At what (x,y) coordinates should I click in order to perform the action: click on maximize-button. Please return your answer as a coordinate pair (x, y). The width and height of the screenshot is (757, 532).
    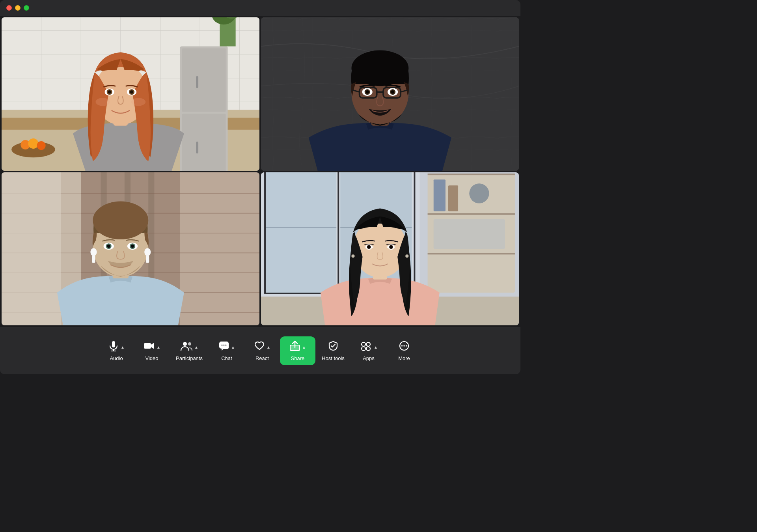
    Looking at the image, I should click on (26, 8).